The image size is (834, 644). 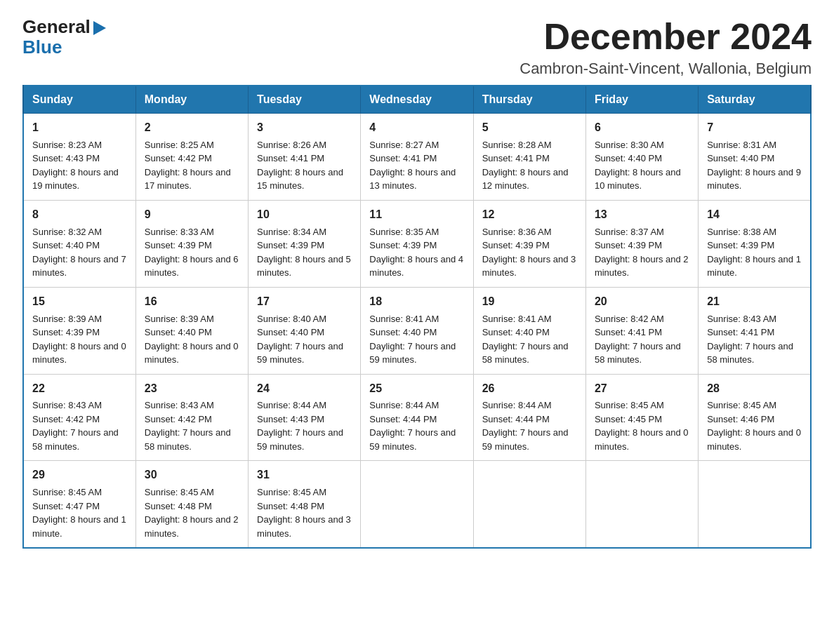 What do you see at coordinates (65, 48) in the screenshot?
I see `logo-blue-text: Blue` at bounding box center [65, 48].